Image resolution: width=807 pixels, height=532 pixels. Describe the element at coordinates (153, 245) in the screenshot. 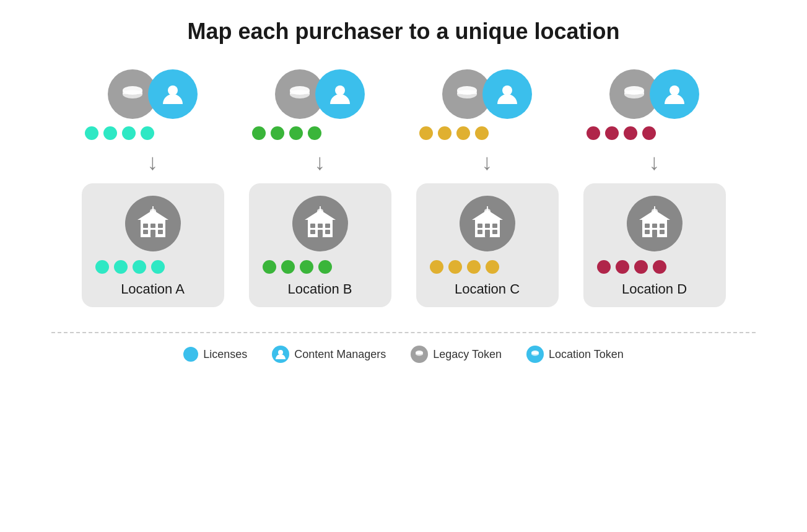

I see `location-card: Location A` at that location.